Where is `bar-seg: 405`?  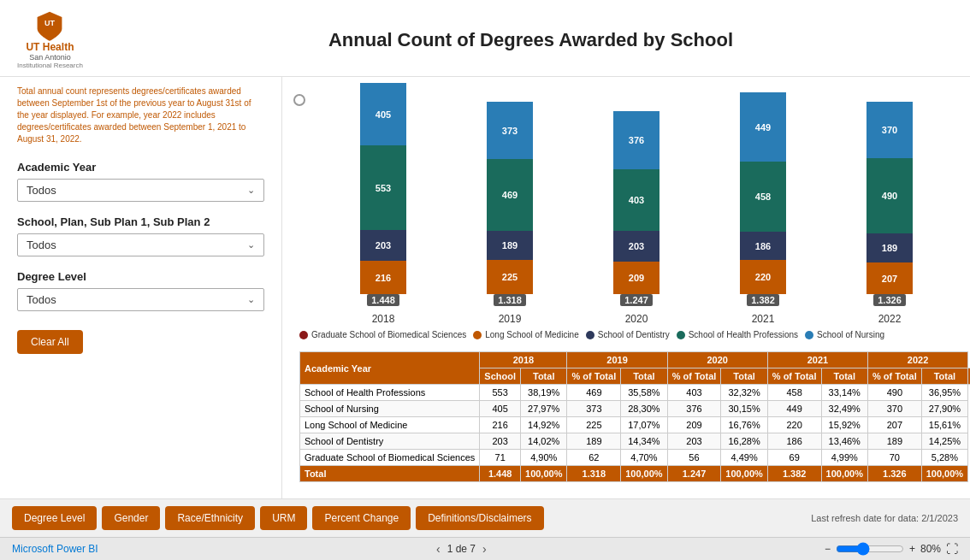 bar-seg: 405 is located at coordinates (383, 115).